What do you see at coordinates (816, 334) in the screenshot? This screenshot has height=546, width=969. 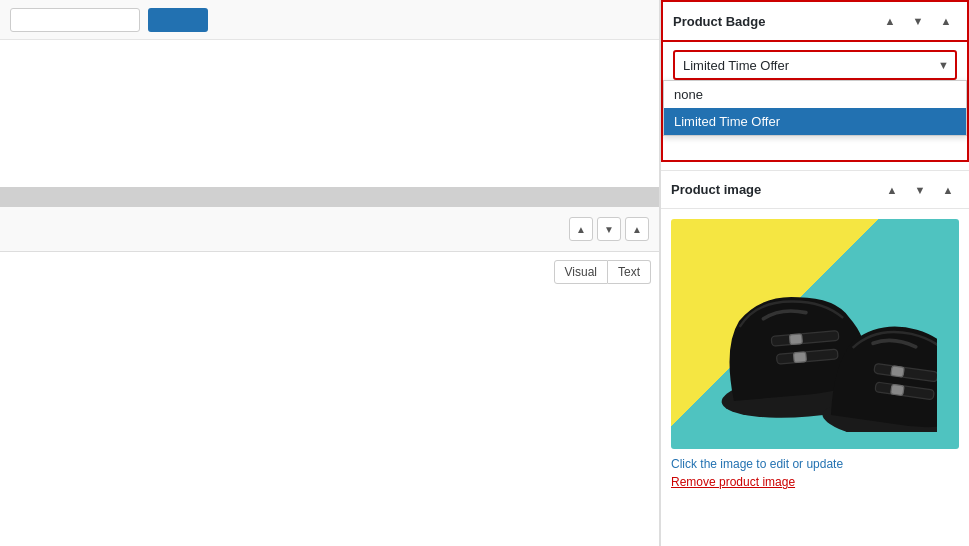 I see `shoe-illustration` at bounding box center [816, 334].